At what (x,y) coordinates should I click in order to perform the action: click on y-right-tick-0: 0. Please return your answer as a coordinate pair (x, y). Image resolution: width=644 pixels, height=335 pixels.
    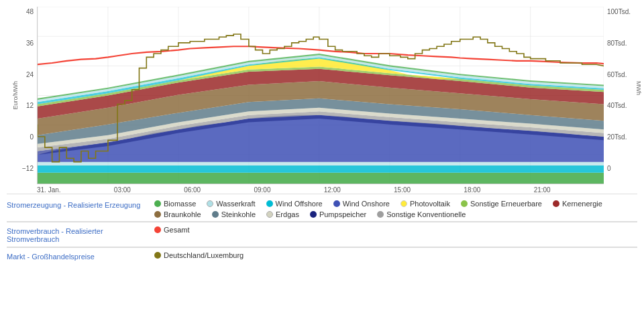
    Looking at the image, I should click on (609, 169).